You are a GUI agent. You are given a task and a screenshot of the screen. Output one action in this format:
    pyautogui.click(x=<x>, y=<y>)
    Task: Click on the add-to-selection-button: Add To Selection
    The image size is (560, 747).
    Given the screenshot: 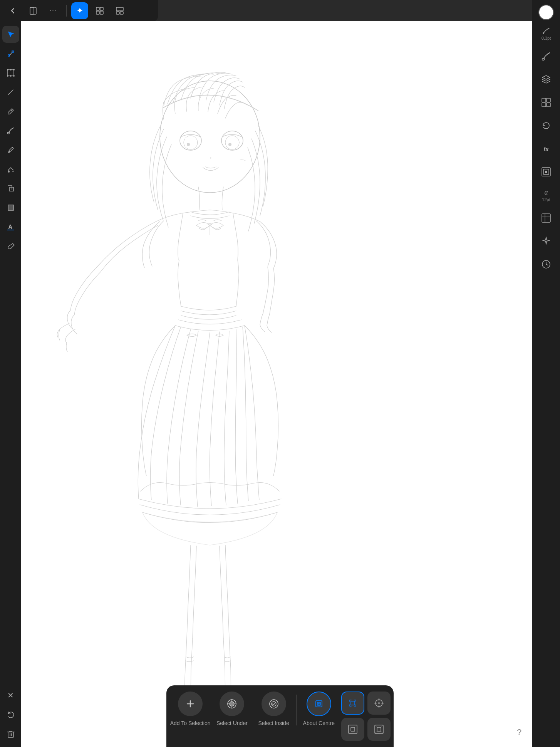 What is the action you would take?
    pyautogui.click(x=190, y=709)
    